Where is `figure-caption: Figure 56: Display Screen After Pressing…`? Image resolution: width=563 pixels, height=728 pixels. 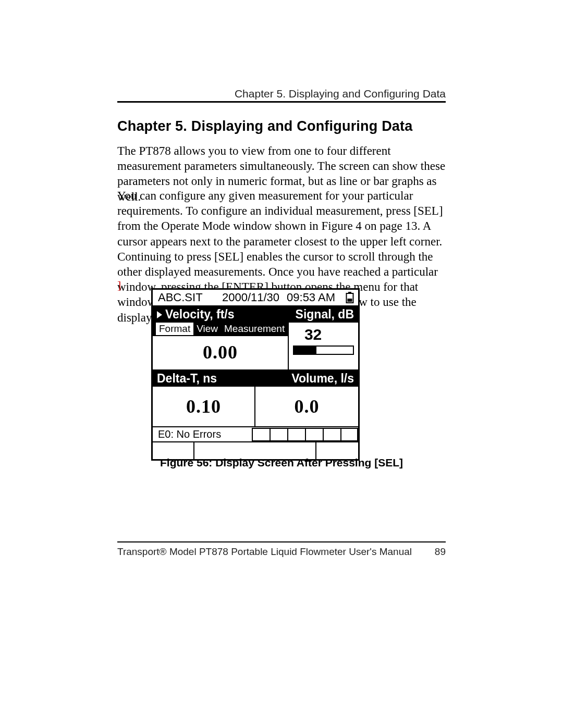
figure-caption: Figure 56: Display Screen After Pressing… is located at coordinates (282, 463).